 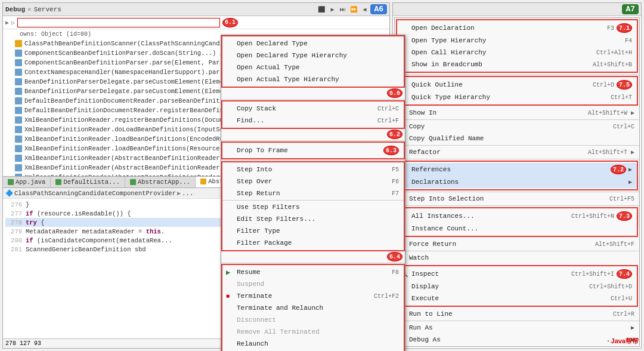 I want to click on ctx-filter-package: Filter Package, so click(x=313, y=243).